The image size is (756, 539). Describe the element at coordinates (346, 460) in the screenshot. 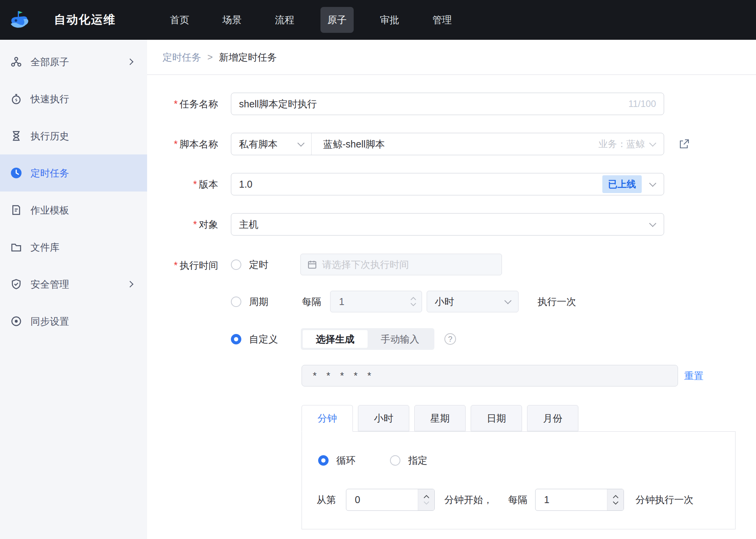

I see `loop-label: 循环` at that location.